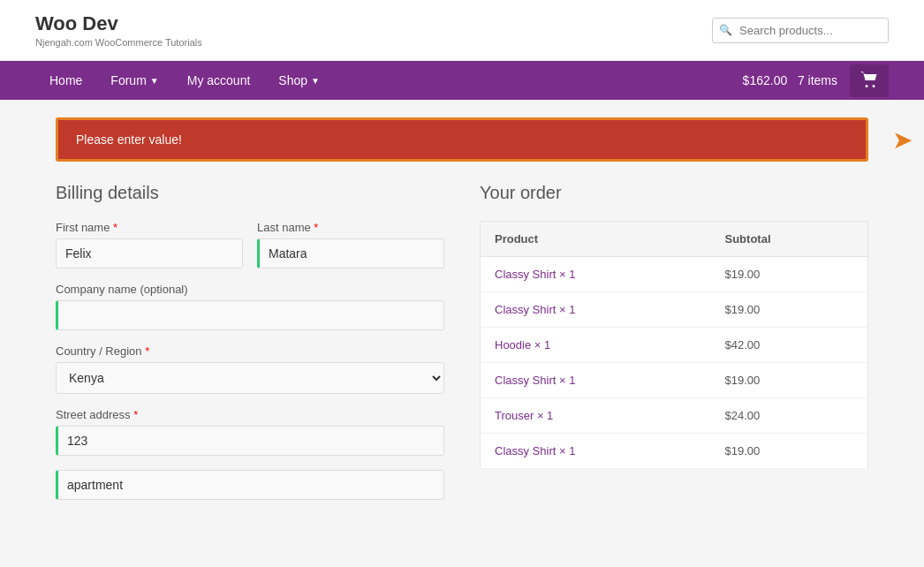  I want to click on product-col-header: Product, so click(595, 239).